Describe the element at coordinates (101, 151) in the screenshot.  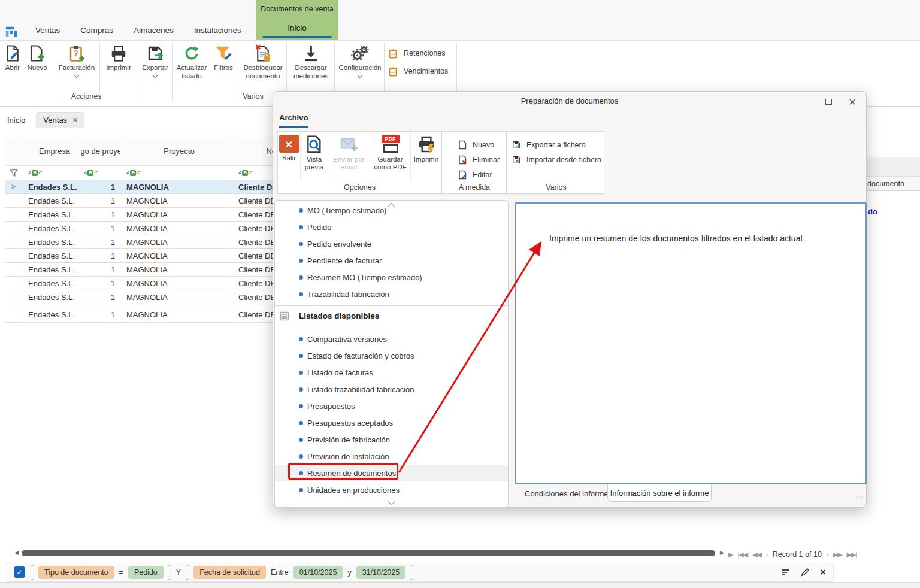
I see `column-header-codigo: Código de proyecto` at that location.